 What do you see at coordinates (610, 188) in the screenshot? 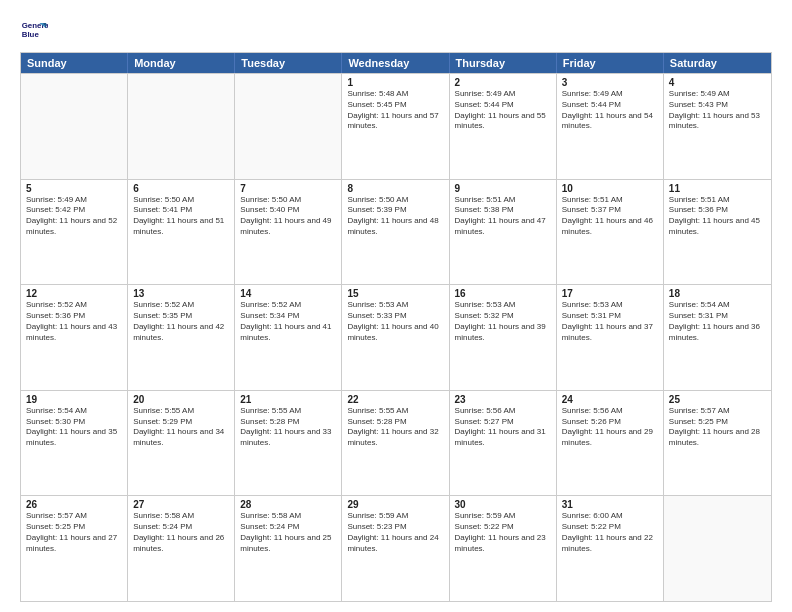
I see `day-number: 10` at bounding box center [610, 188].